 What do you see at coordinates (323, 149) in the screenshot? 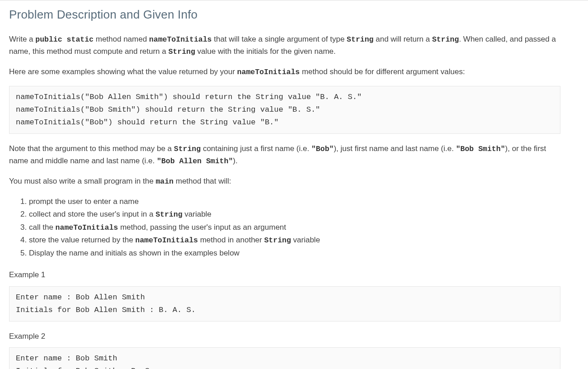
I see `code-literal-bob: "Bob"` at bounding box center [323, 149].